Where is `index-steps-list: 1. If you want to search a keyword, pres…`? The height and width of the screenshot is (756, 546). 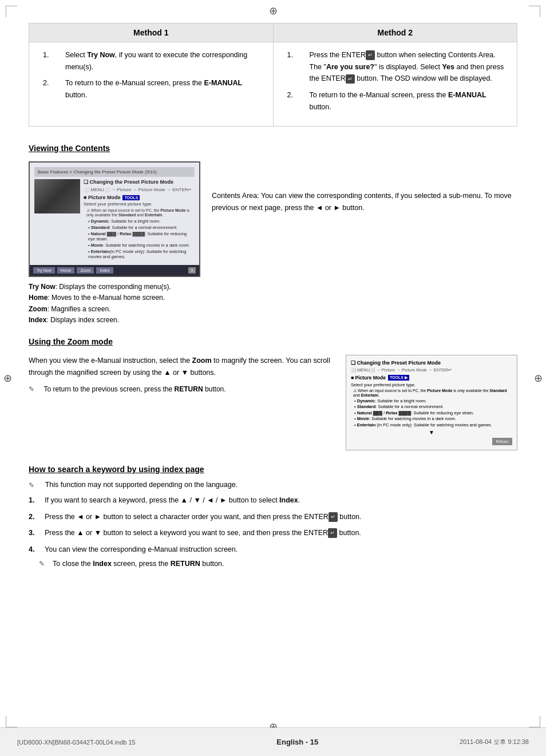
index-steps-list: 1. If you want to search a keyword, pres… is located at coordinates (273, 525).